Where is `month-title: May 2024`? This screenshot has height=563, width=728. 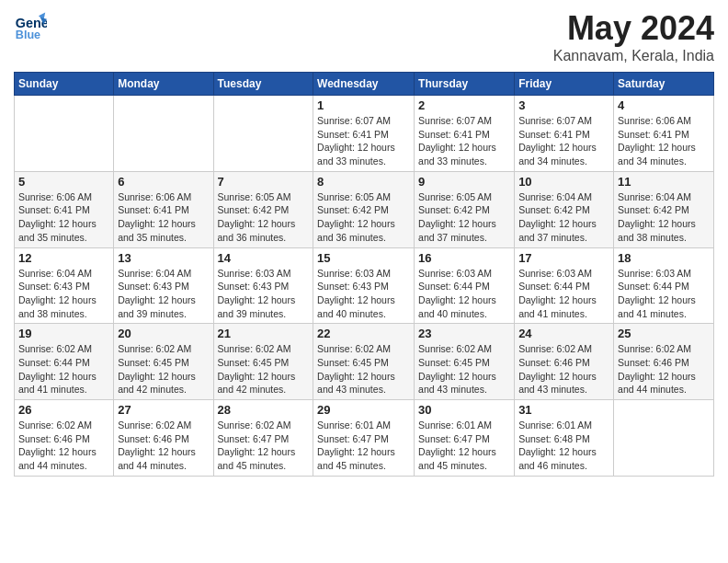 month-title: May 2024 is located at coordinates (634, 29).